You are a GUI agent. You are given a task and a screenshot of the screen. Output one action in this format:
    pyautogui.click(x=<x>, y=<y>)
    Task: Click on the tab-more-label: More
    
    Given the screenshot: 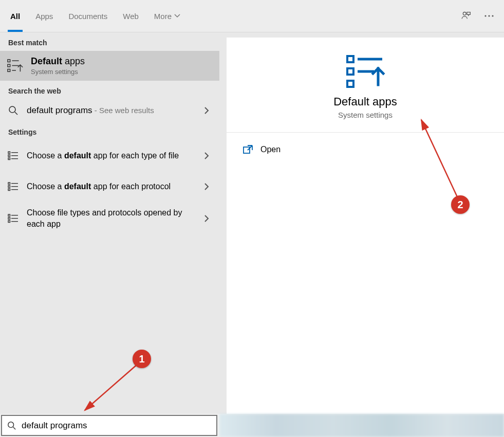 What is the action you would take?
    pyautogui.click(x=163, y=16)
    